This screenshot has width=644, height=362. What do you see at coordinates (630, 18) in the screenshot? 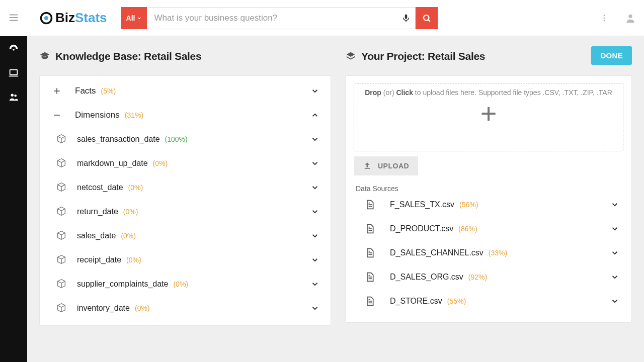
I see `user-icon` at bounding box center [630, 18].